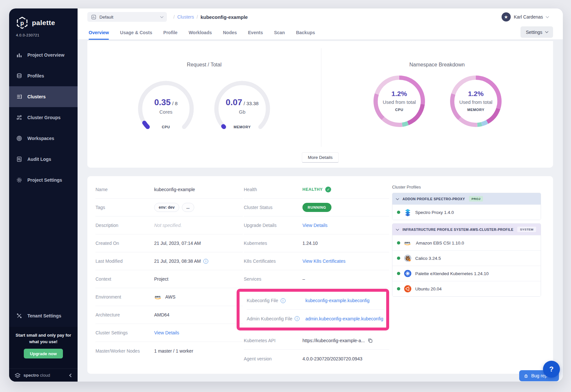 The height and width of the screenshot is (392, 571). What do you see at coordinates (346, 341) in the screenshot?
I see `detail-value: https://kubeconfig-example-a...` at bounding box center [346, 341].